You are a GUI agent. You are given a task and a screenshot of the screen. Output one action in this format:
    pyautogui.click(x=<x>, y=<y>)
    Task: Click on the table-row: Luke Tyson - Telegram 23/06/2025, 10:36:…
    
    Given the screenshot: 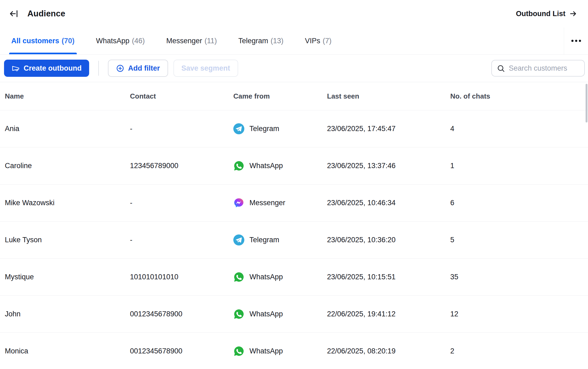 What is the action you would take?
    pyautogui.click(x=294, y=240)
    